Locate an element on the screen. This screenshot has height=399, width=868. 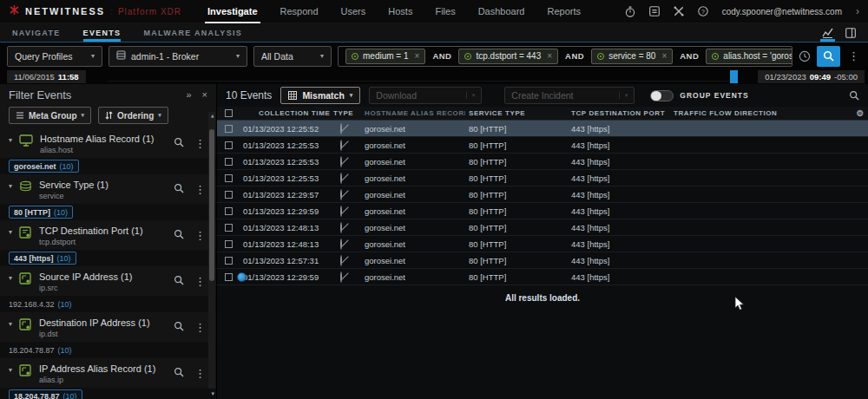
events-search-icon is located at coordinates (854, 95).